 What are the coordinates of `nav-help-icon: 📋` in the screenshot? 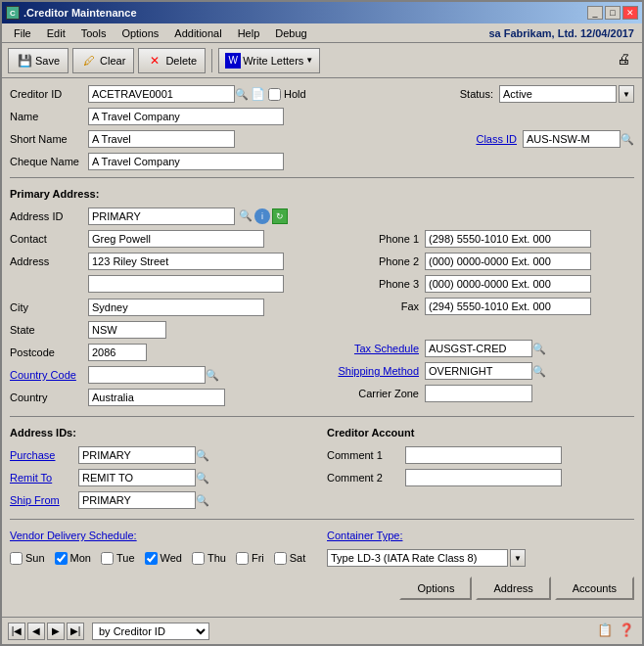 It's located at (606, 631).